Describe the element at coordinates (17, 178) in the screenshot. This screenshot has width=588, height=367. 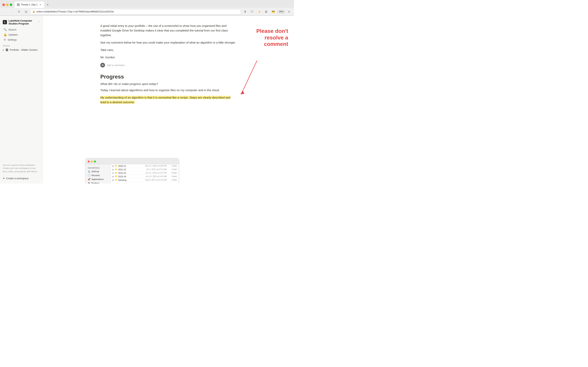
I see `create-workspace-label: Create a workspace` at that location.